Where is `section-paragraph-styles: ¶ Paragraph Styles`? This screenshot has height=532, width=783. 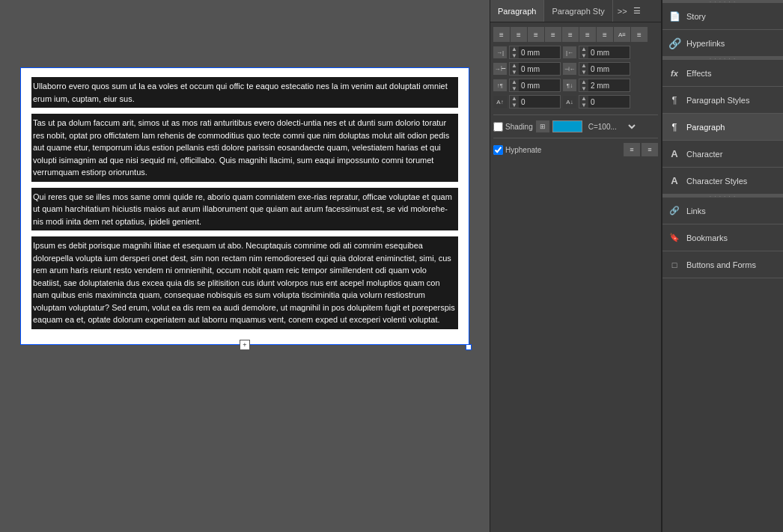
section-paragraph-styles: ¶ Paragraph Styles is located at coordinates (723, 100).